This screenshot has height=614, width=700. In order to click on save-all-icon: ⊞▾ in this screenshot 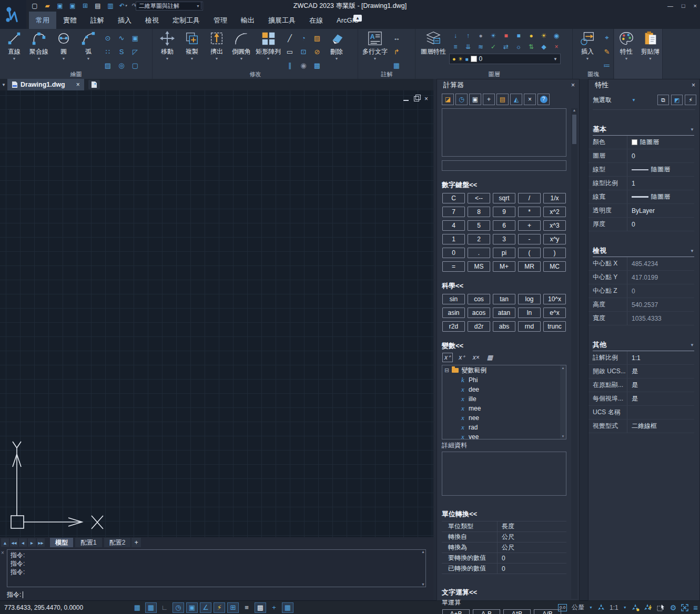, I will do `click(85, 6)`.